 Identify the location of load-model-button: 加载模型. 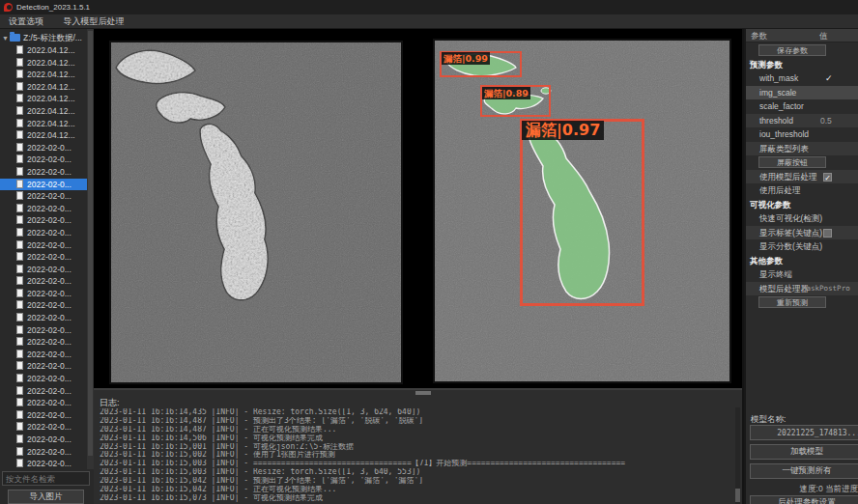
(804, 452).